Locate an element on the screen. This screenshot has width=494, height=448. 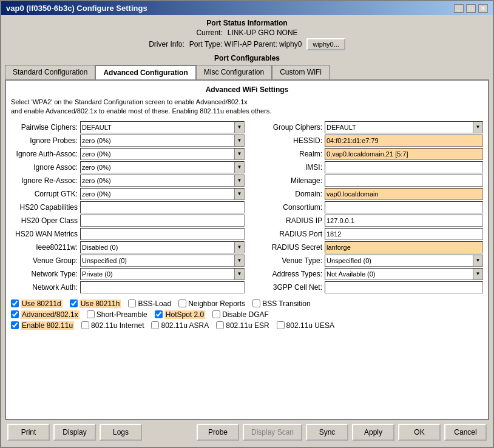
ignore-auth-assoc-label: Ignore Auth-Assoc: is located at coordinates (44, 154).